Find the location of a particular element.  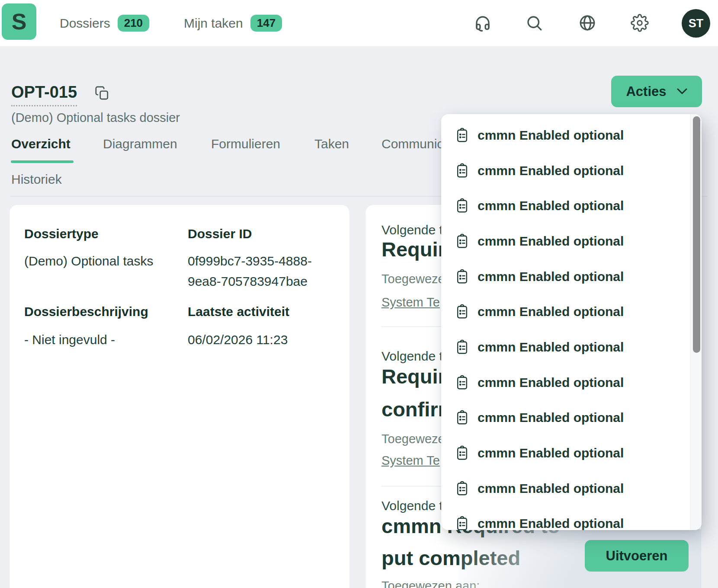

field-label: Dossier ID is located at coordinates (220, 234).